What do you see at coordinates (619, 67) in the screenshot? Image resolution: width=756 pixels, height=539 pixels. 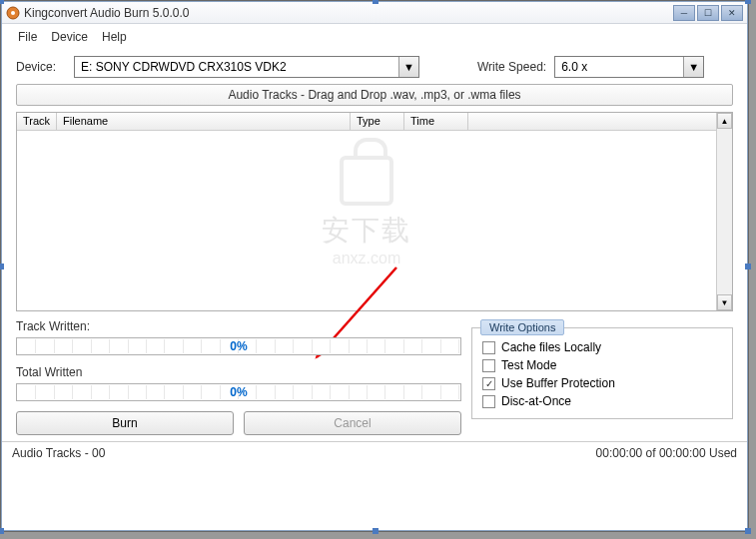 I see `writespeed-value: 6.0 x` at bounding box center [619, 67].